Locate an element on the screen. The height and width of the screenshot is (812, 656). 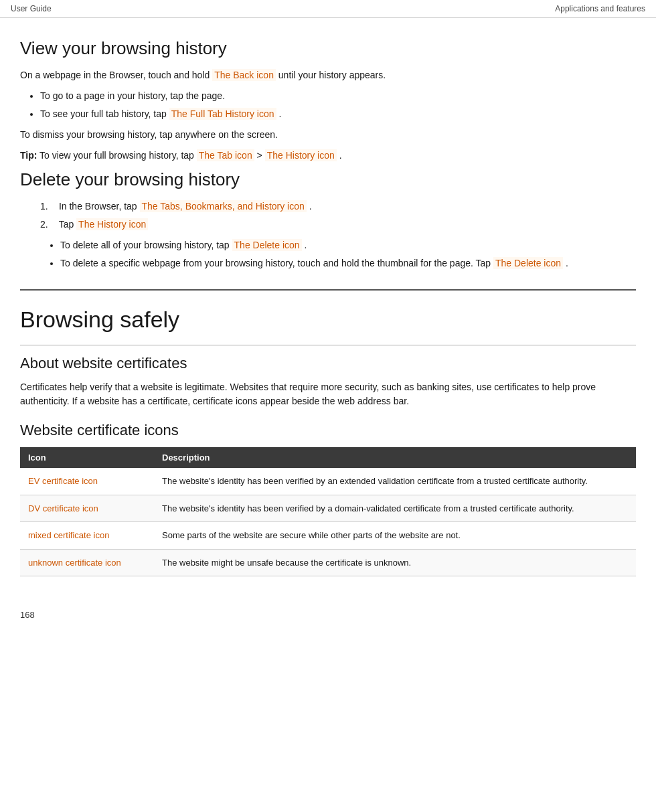
list-item: To delete all of your browsing history, … is located at coordinates (348, 245).